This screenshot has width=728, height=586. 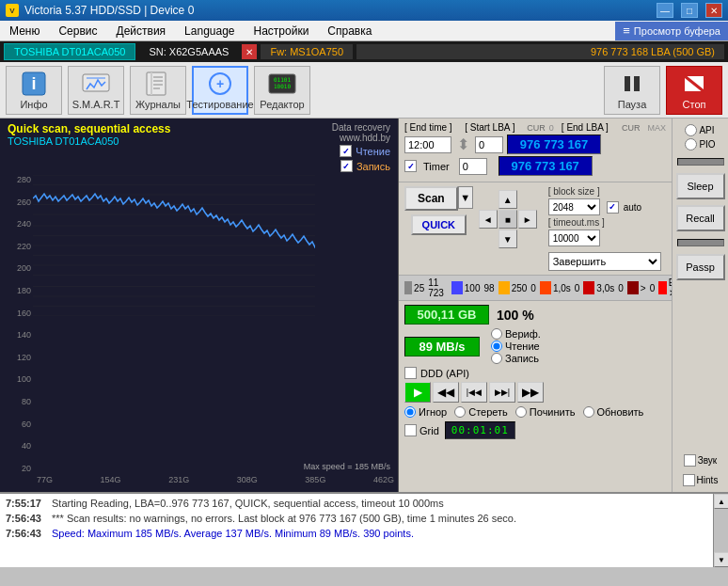 I want to click on stat-100: 100 98, so click(x=473, y=288).